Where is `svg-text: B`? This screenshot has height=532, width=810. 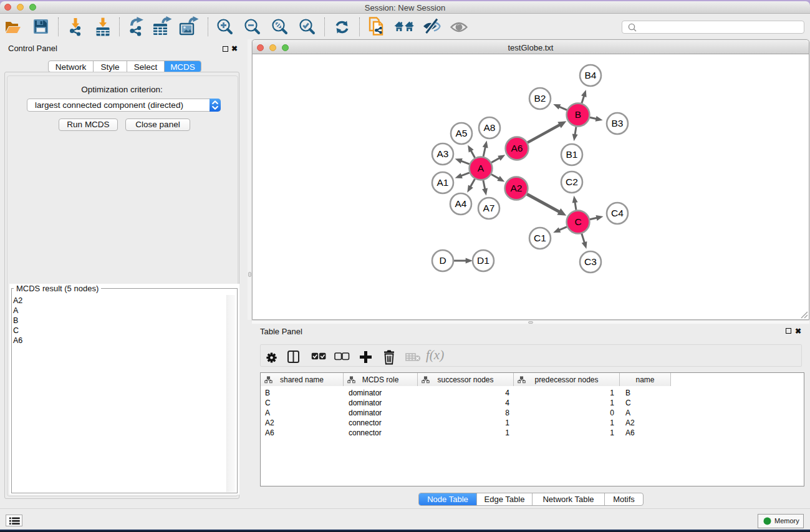 svg-text: B is located at coordinates (578, 115).